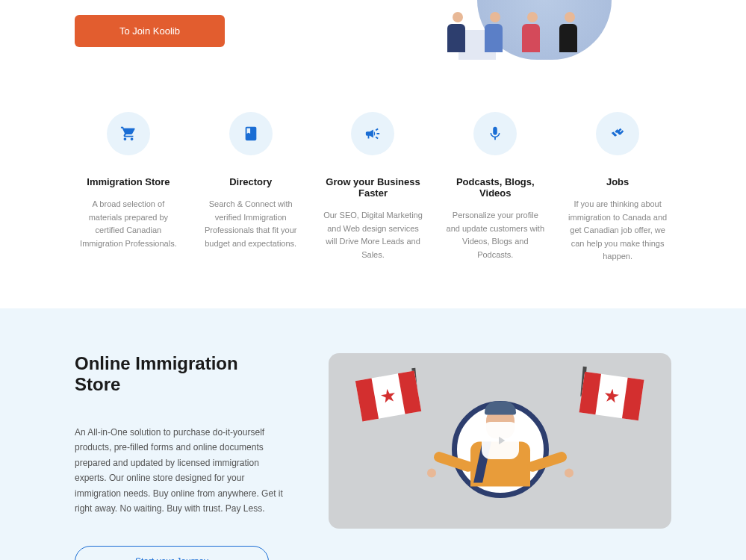 This screenshot has height=560, width=746. What do you see at coordinates (373, 134) in the screenshot?
I see `megaphone-icon` at bounding box center [373, 134].